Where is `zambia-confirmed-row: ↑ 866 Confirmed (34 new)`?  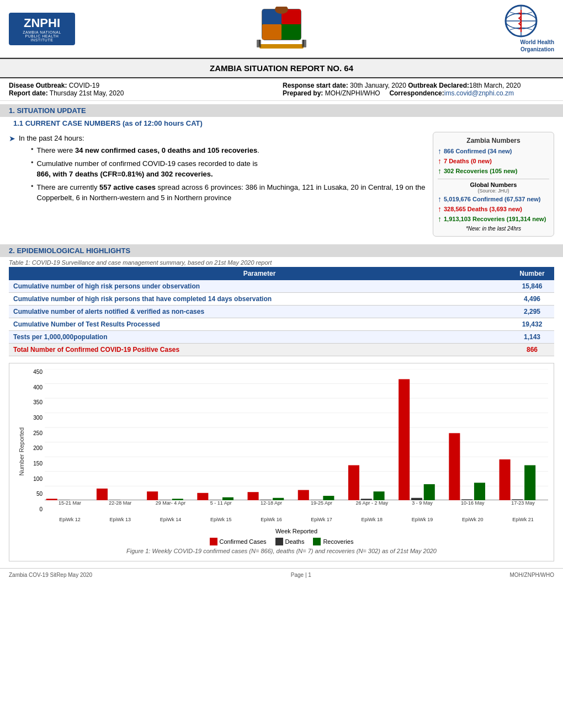
zambia-confirmed-row: ↑ 866 Confirmed (34 new) is located at coordinates (493, 151).